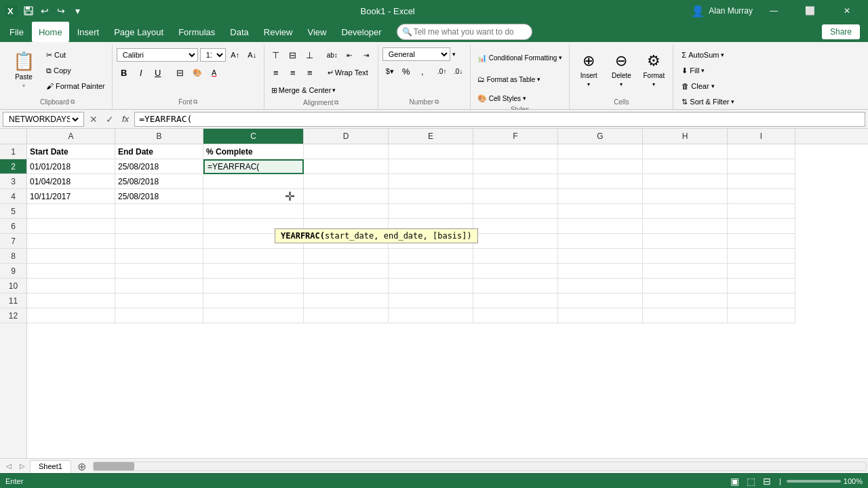  What do you see at coordinates (654, 70) in the screenshot?
I see `format-cells-button: ⚙ Format ▾` at bounding box center [654, 70].